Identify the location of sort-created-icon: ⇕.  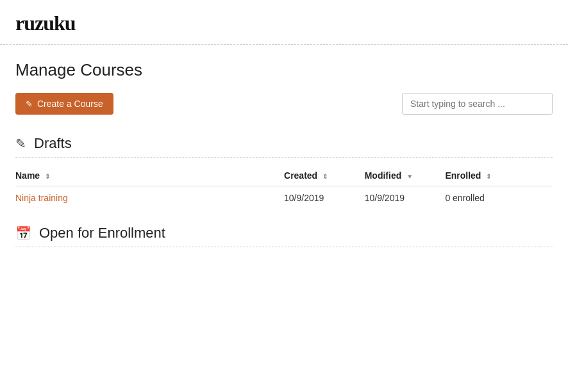
(325, 177).